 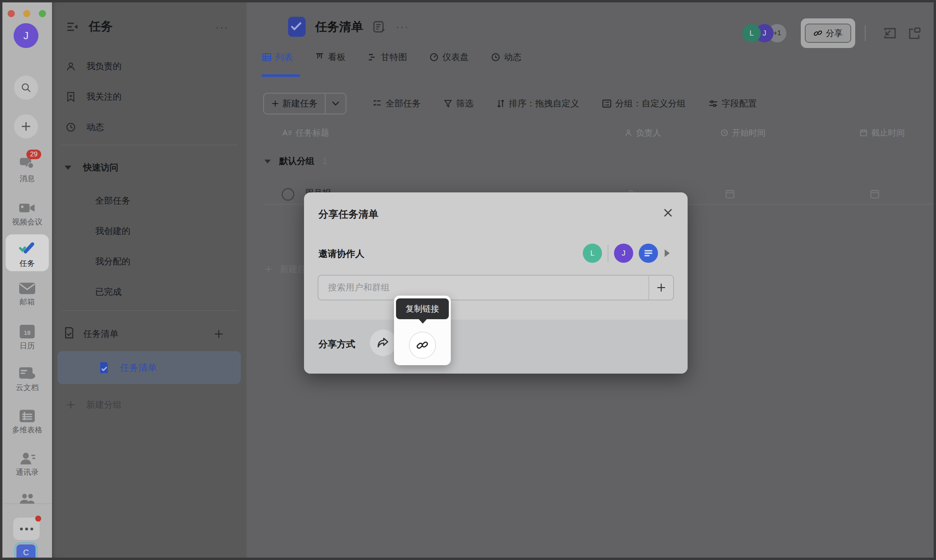 I want to click on member-avatar: L, so click(x=752, y=33).